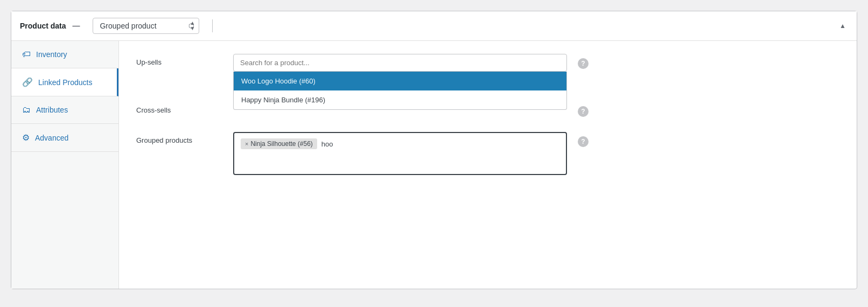  Describe the element at coordinates (65, 55) in the screenshot. I see `sidebar-item-inventory: 🏷 Inventory` at that location.